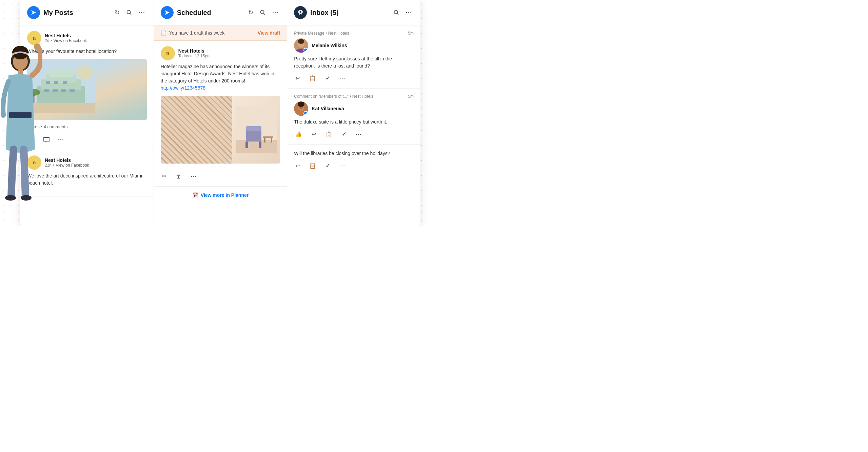 The width and height of the screenshot is (868, 452). I want to click on scheduled-title: Scheduled, so click(210, 13).